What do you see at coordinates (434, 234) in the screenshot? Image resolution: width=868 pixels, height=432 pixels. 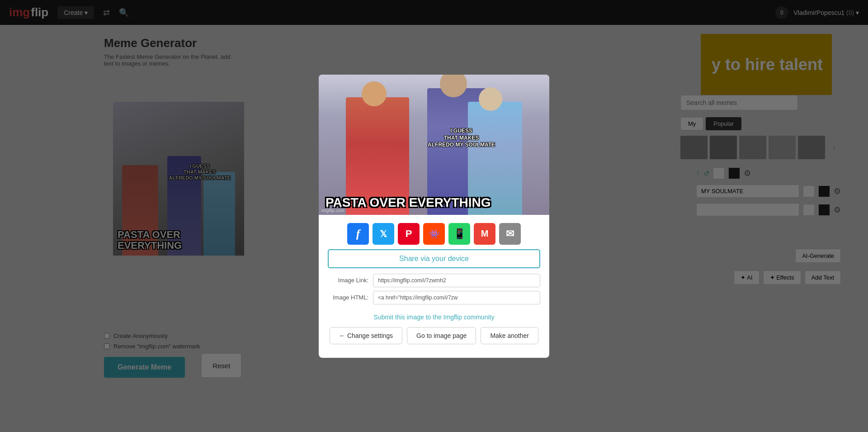 I see `reddit-icon: 👾` at bounding box center [434, 234].